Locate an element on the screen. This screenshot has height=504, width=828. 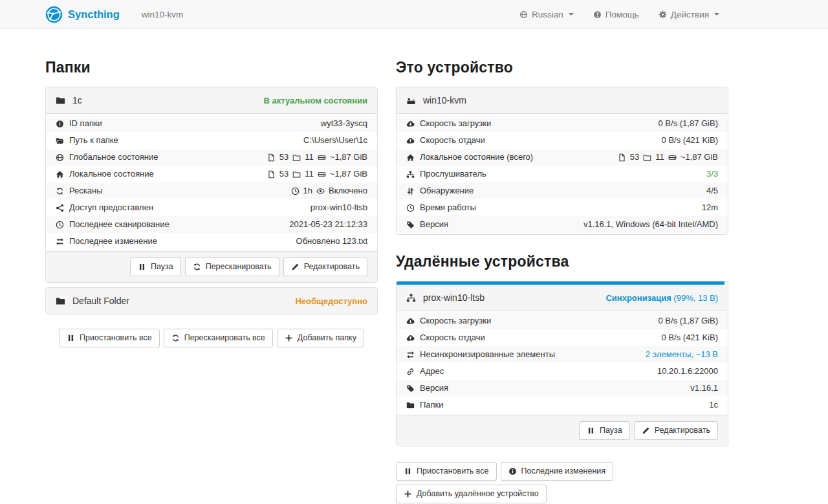
remote-device-panel-header: prox-win10-ltsbСинхронизация (99%, 13 B) is located at coordinates (562, 298).